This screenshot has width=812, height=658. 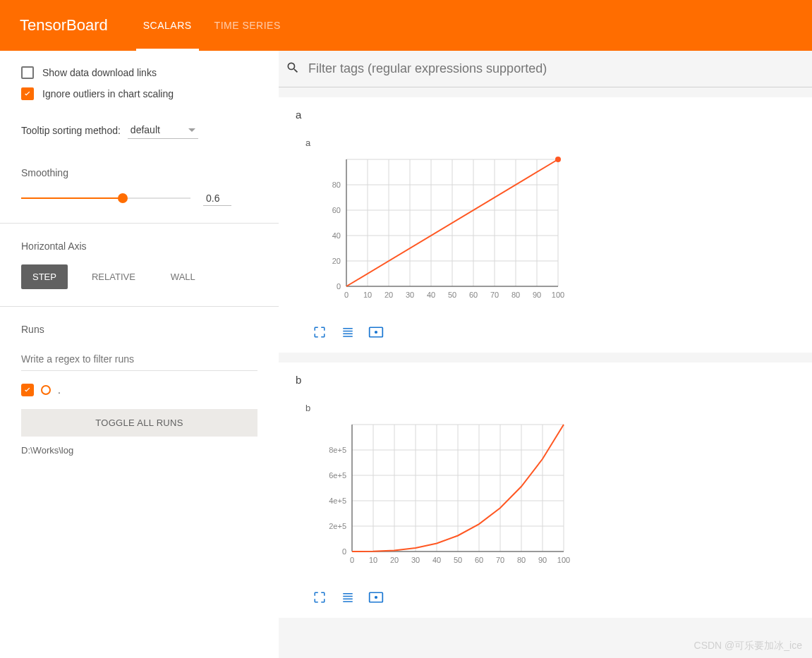 I want to click on runs-label: Runs, so click(x=140, y=329).